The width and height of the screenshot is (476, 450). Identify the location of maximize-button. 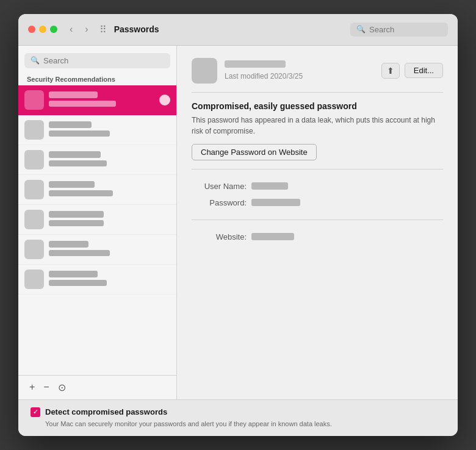
(54, 29).